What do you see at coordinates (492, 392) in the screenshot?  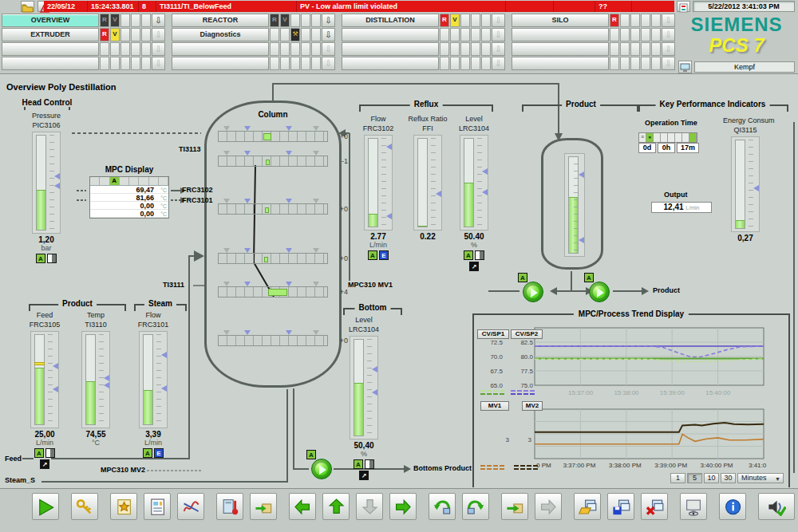 I see `trend-legend-swatch` at bounding box center [492, 392].